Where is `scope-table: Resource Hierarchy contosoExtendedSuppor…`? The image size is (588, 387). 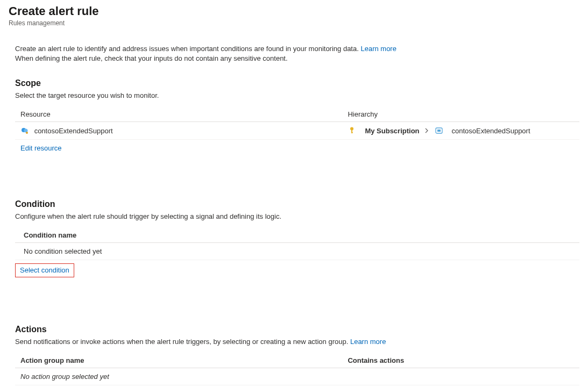
scope-table: Resource Hierarchy contosoExtendedSuppor… is located at coordinates (297, 124).